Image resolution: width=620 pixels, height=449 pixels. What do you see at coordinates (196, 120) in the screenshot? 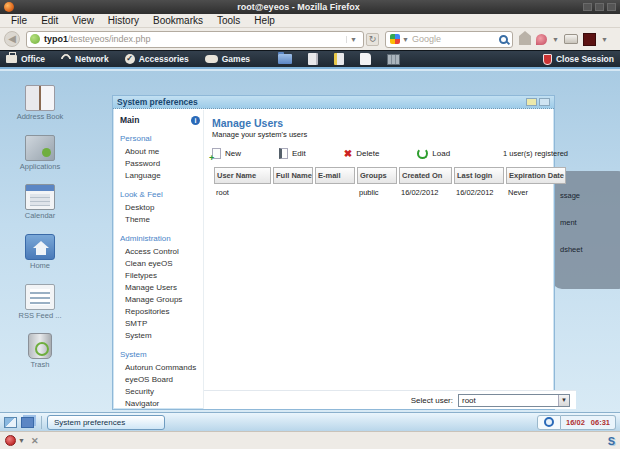
I see `info-icon: i` at bounding box center [196, 120].